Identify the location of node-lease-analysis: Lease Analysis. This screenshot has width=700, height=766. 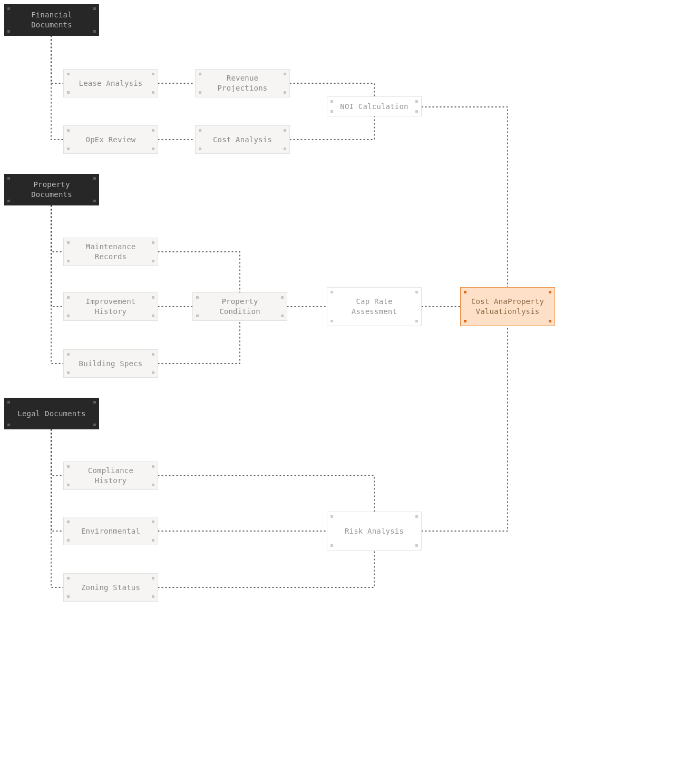
(111, 83).